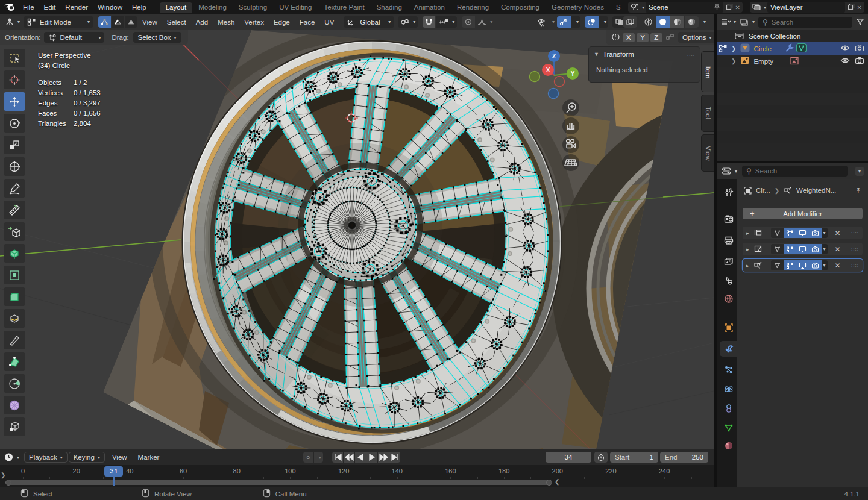 The image size is (868, 500). I want to click on svg-text: X, so click(549, 70).